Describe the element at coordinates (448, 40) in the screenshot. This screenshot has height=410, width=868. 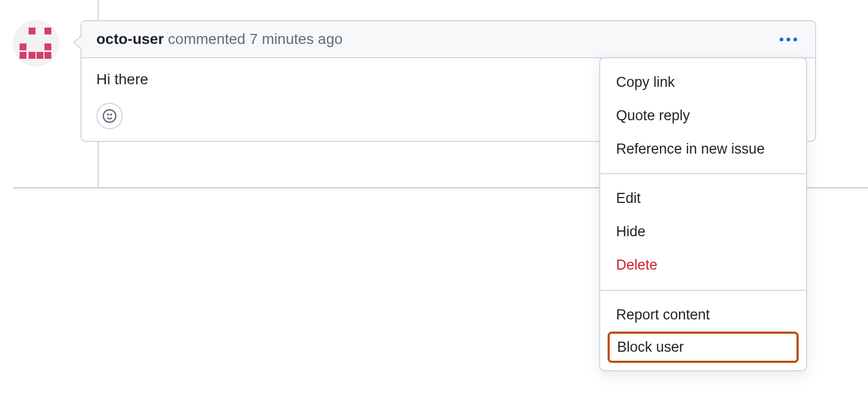
I see `comment-header: octo-user commented 7 minutes ago` at that location.